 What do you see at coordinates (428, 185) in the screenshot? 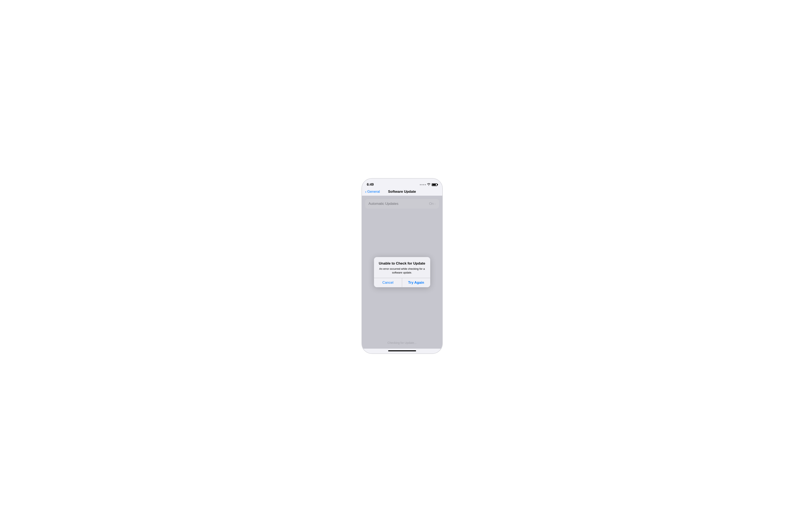
I see `status-icons` at bounding box center [428, 185].